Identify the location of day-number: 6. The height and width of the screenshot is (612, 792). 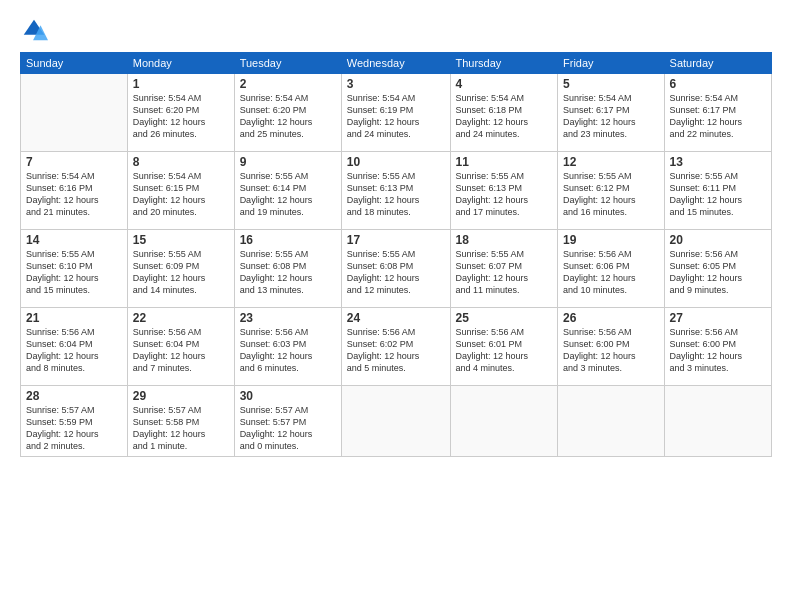
(718, 84).